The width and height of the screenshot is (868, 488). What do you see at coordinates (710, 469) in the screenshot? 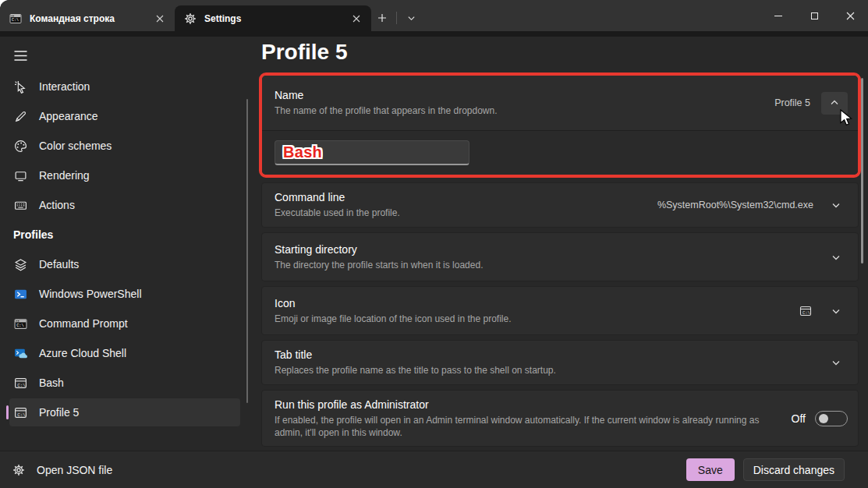
I see `save-button: Save` at bounding box center [710, 469].